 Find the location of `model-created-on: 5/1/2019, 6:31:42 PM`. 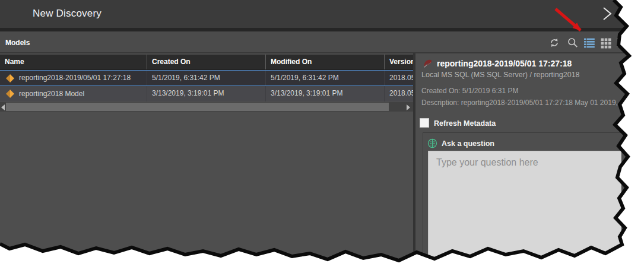

model-created-on: 5/1/2019, 6:31:42 PM is located at coordinates (207, 78).